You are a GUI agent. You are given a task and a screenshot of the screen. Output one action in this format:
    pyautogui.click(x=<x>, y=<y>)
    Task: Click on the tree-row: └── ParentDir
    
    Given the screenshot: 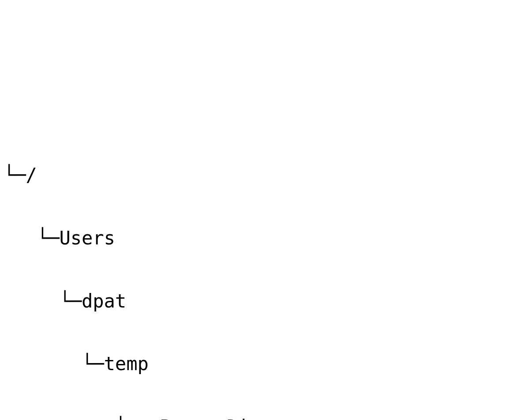 What is the action you would take?
    pyautogui.click(x=257, y=416)
    